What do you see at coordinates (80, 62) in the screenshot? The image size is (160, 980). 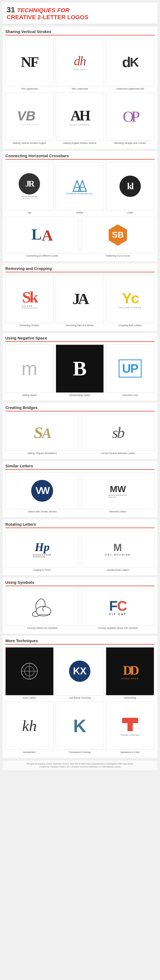 I see `logo-box-dh: dh diana hallen` at bounding box center [80, 62].